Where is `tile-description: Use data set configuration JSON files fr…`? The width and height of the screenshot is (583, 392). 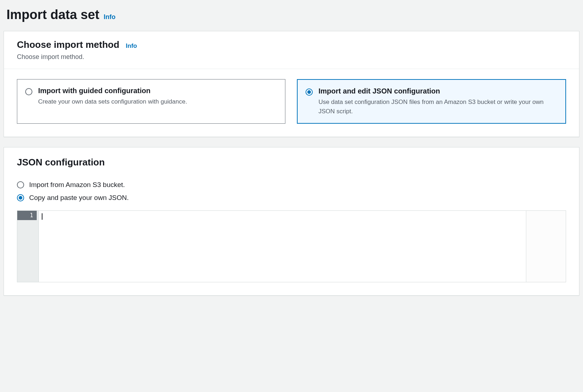 tile-description: Use data set configuration JSON files fr… is located at coordinates (438, 106).